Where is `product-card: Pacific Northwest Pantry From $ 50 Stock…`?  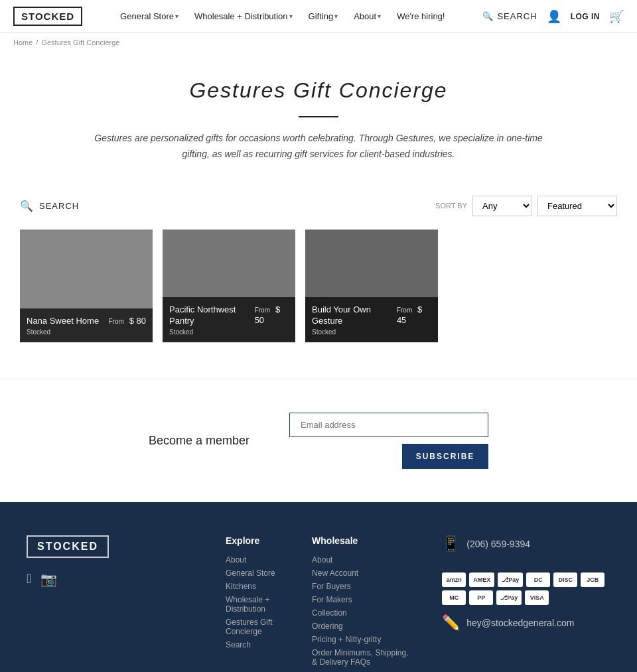
product-card: Pacific Northwest Pantry From $ 50 Stock… is located at coordinates (229, 286).